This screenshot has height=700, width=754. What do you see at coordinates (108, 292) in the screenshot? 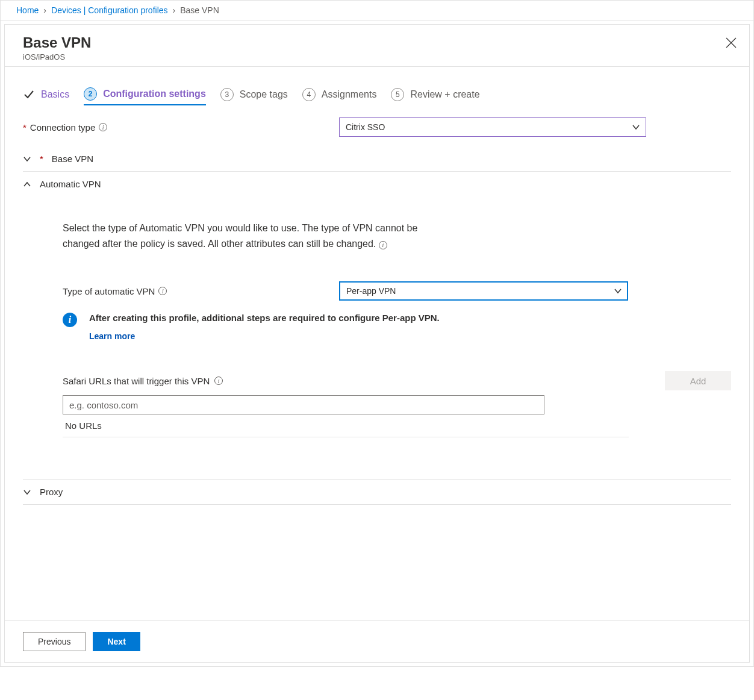
I see `label-text: Type of automatic VPN` at bounding box center [108, 292].